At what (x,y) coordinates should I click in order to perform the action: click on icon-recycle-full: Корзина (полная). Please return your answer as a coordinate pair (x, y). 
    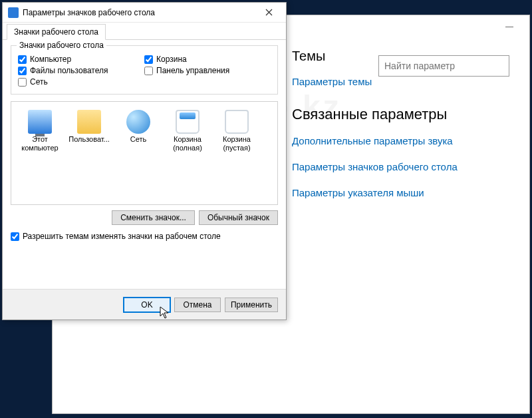
    Looking at the image, I should click on (188, 130).